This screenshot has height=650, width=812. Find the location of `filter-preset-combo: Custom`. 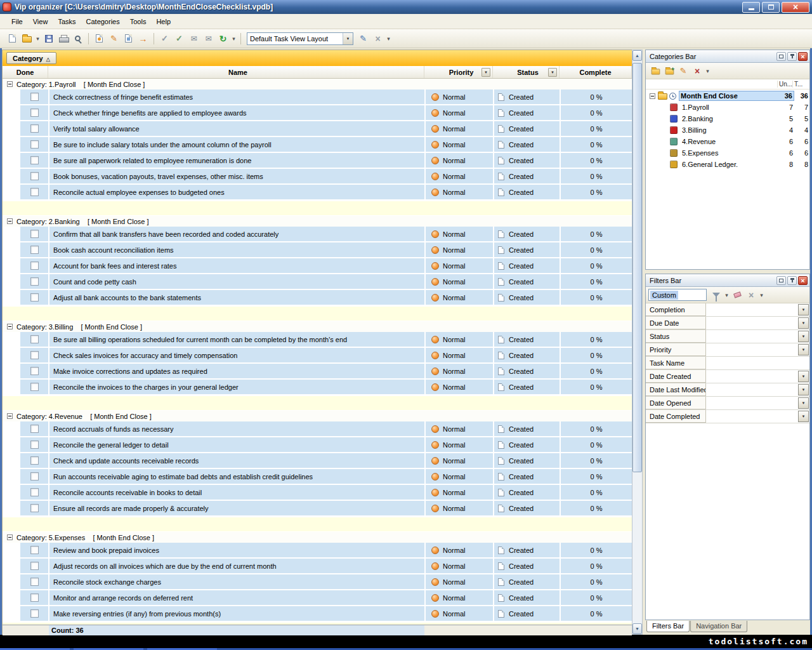

filter-preset-combo: Custom is located at coordinates (678, 295).